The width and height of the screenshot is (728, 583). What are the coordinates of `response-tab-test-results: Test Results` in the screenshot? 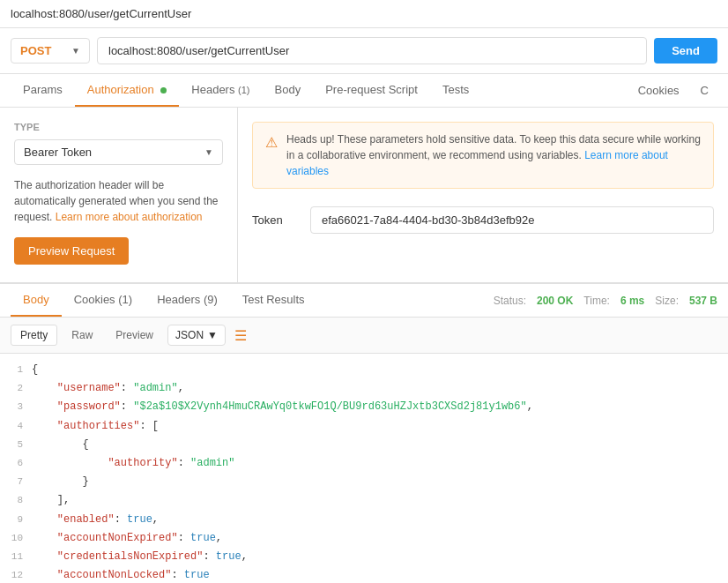 It's located at (273, 300).